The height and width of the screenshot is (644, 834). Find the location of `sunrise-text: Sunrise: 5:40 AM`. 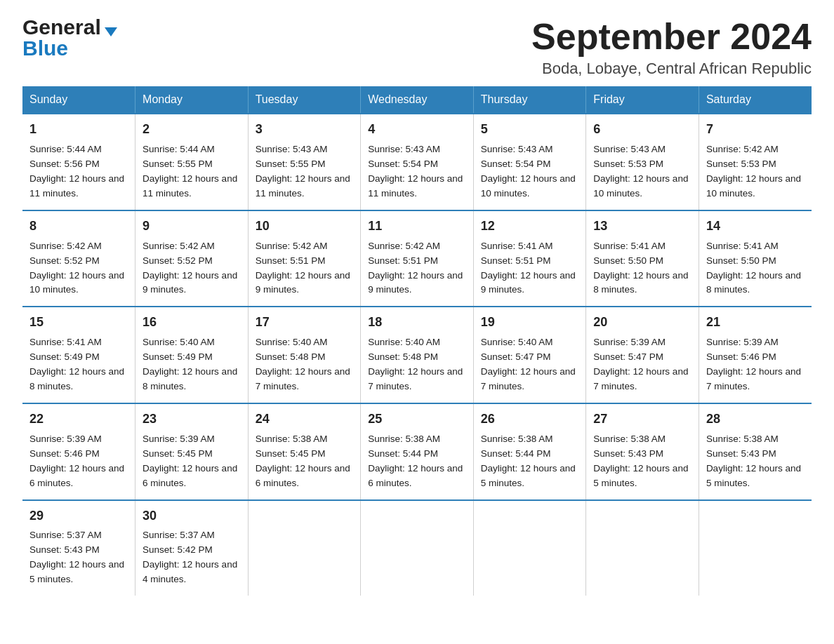

sunrise-text: Sunrise: 5:40 AM is located at coordinates (178, 342).